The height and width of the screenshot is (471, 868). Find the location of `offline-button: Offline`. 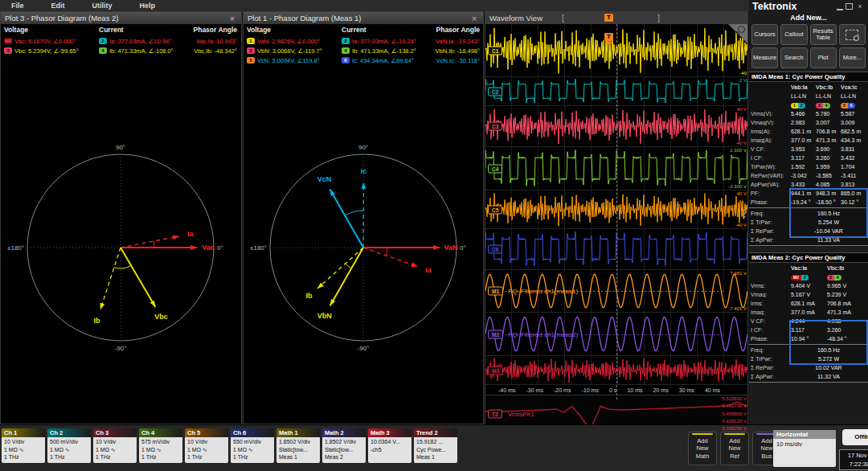

offline-button: Offline is located at coordinates (855, 437).